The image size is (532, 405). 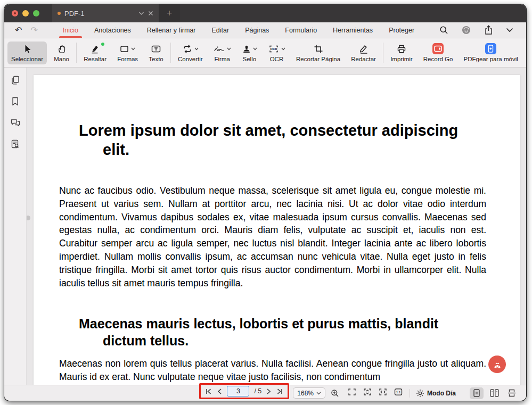 What do you see at coordinates (438, 53) in the screenshot?
I see `record-go-button: Record Go` at bounding box center [438, 53].